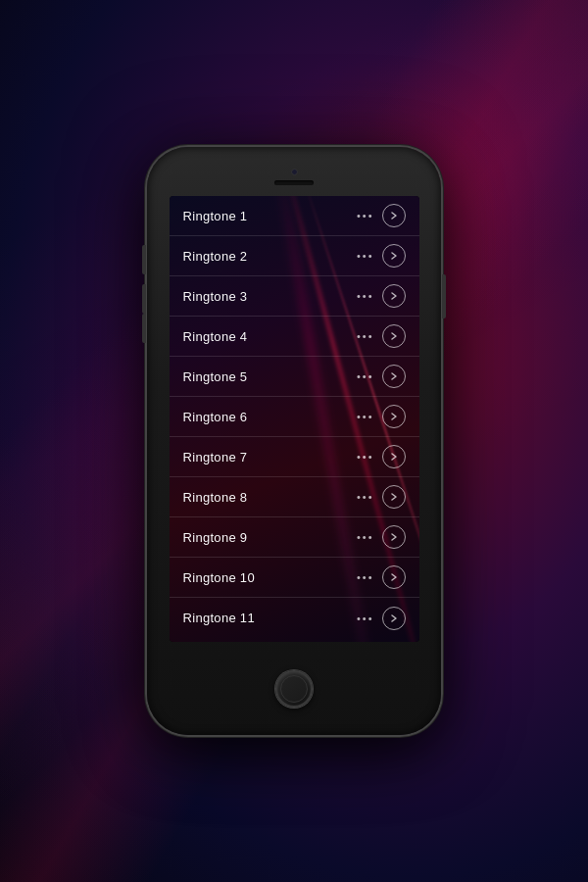 This screenshot has width=588, height=882. What do you see at coordinates (216, 337) in the screenshot?
I see `ringtone-label: Ringtone 4` at bounding box center [216, 337].